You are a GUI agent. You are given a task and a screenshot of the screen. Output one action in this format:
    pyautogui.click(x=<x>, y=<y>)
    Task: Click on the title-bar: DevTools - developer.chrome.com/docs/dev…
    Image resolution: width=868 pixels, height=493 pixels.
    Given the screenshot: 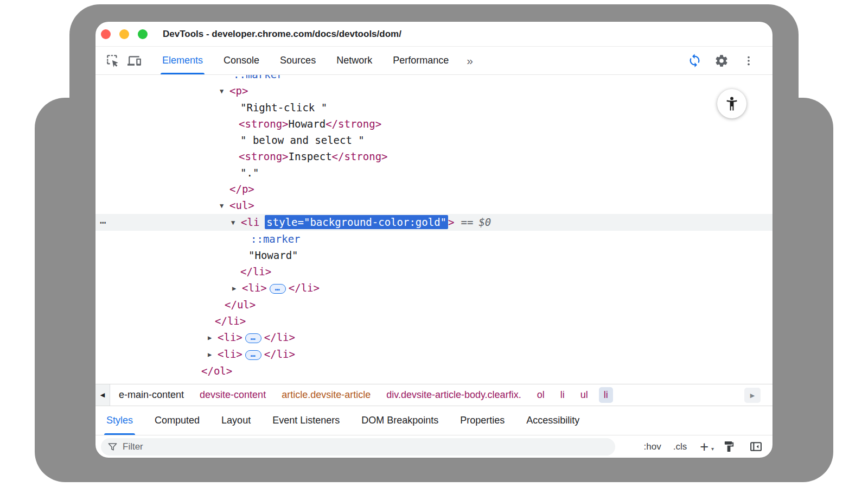 What is the action you would take?
    pyautogui.click(x=434, y=34)
    